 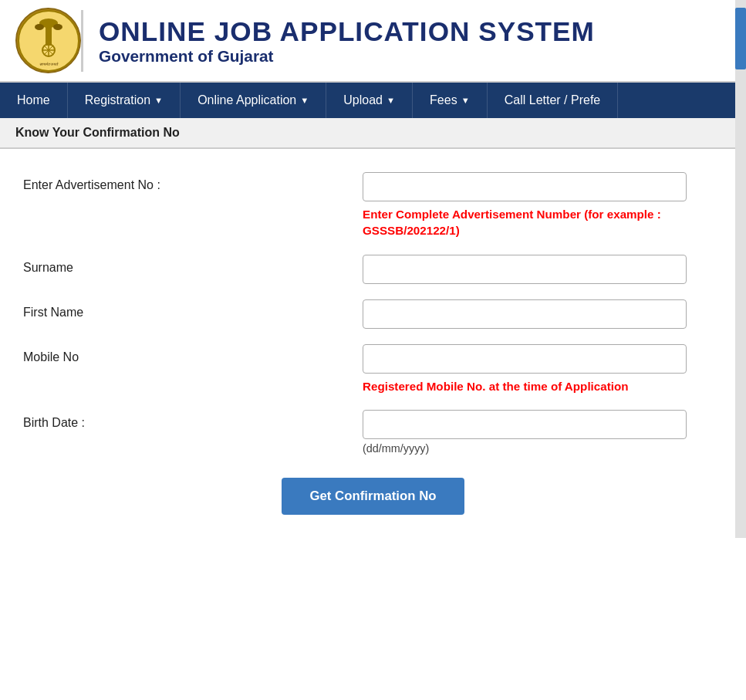 I want to click on header-text-block: ONLINE JOB APPLICATION SYSTEM Government…, so click(x=347, y=41).